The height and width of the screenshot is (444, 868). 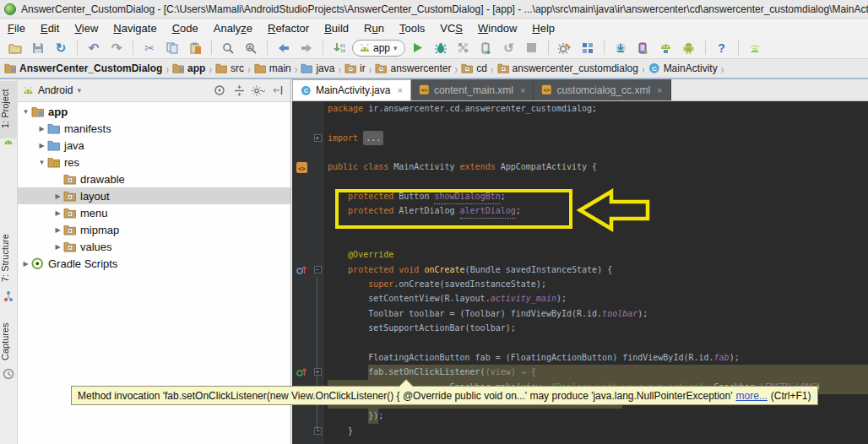 What do you see at coordinates (86, 29) in the screenshot?
I see `menu-view: View` at bounding box center [86, 29].